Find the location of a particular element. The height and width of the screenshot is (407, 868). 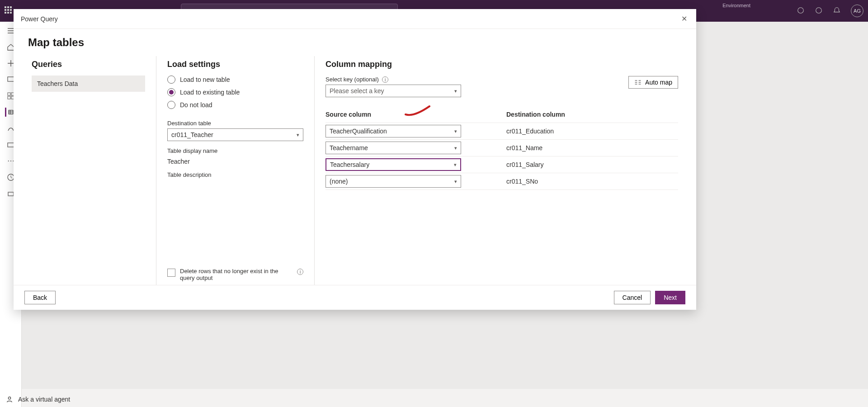

load-settings-panel: Load settings Load to new table Load to … is located at coordinates (236, 170).